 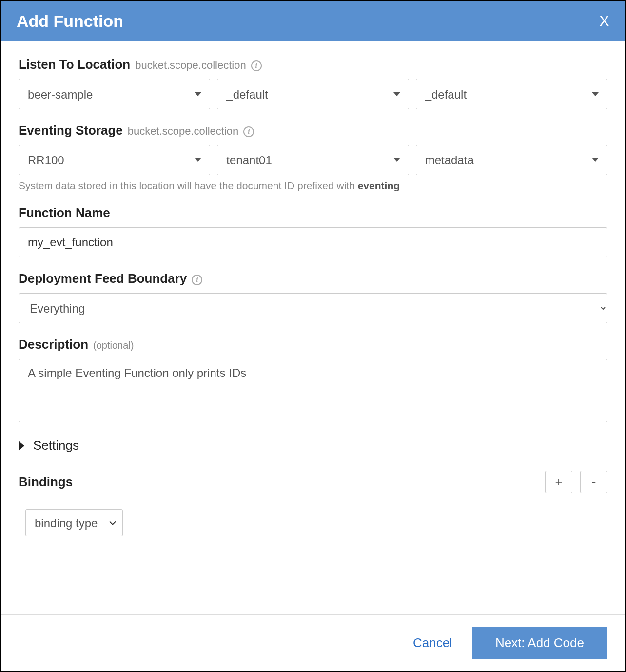 What do you see at coordinates (559, 482) in the screenshot?
I see `add-binding-button: +` at bounding box center [559, 482].